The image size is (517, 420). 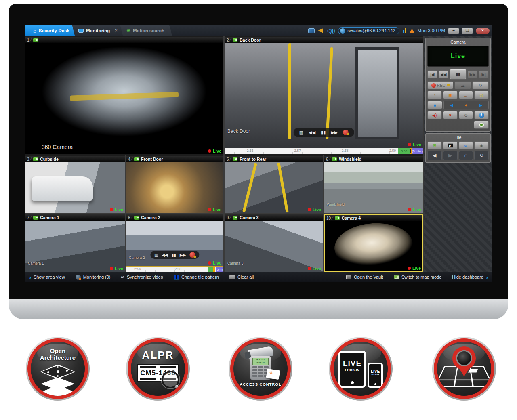 I want to click on camera-tile-7: 7 Camera 1 Camera 1 Live, so click(x=75, y=243).